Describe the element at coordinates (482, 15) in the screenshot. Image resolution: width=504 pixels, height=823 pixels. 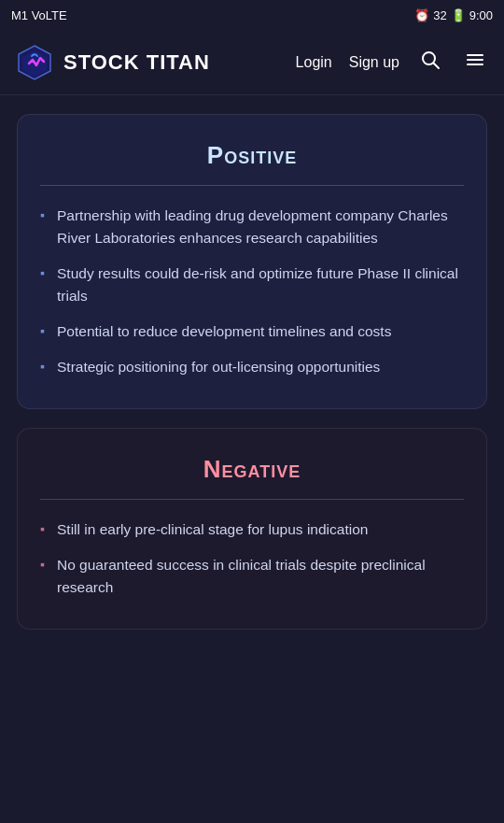
I see `time-text: 9:00` at that location.